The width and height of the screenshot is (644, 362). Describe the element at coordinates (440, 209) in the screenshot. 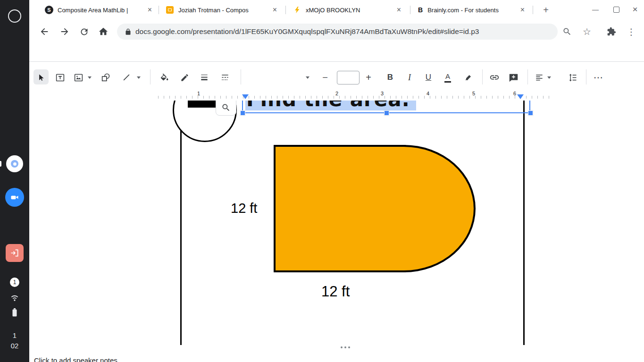

I see `semicircle-shape` at that location.